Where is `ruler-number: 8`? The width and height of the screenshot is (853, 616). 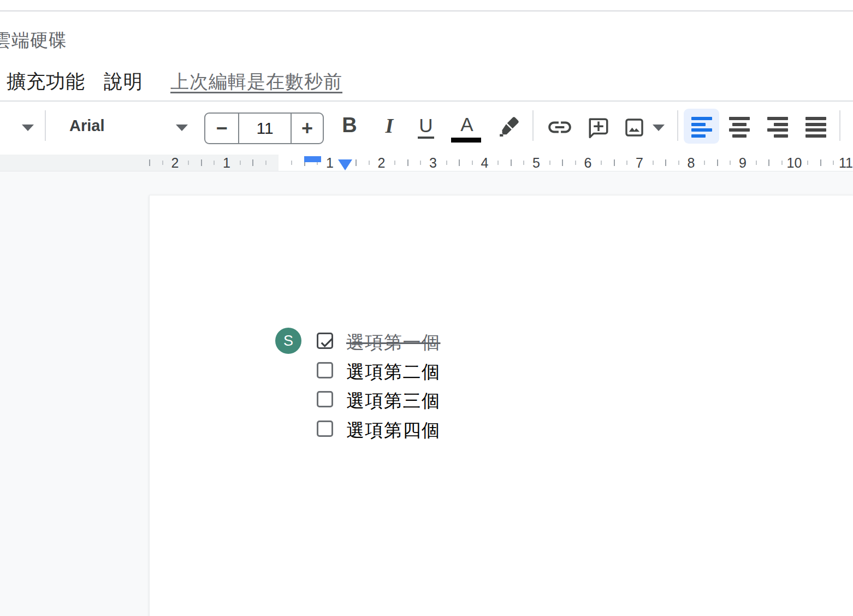
ruler-number: 8 is located at coordinates (691, 163).